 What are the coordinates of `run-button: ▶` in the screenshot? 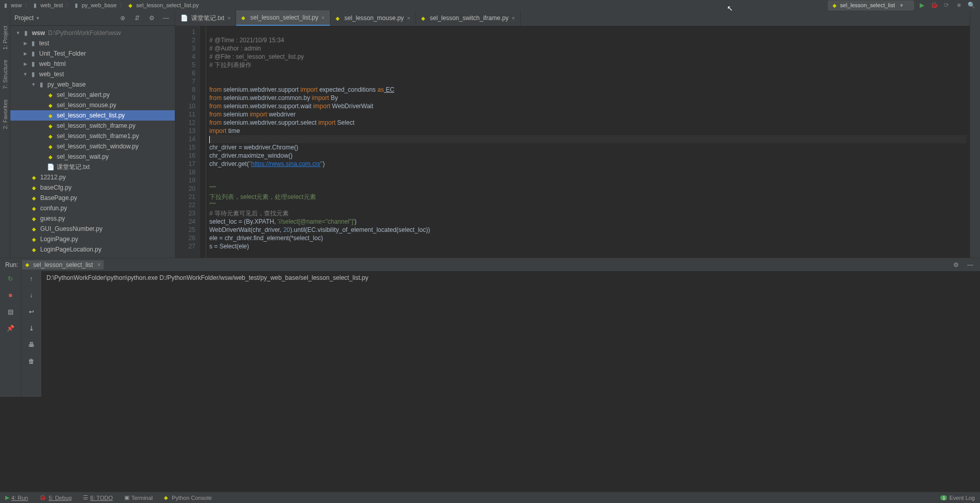 It's located at (922, 5).